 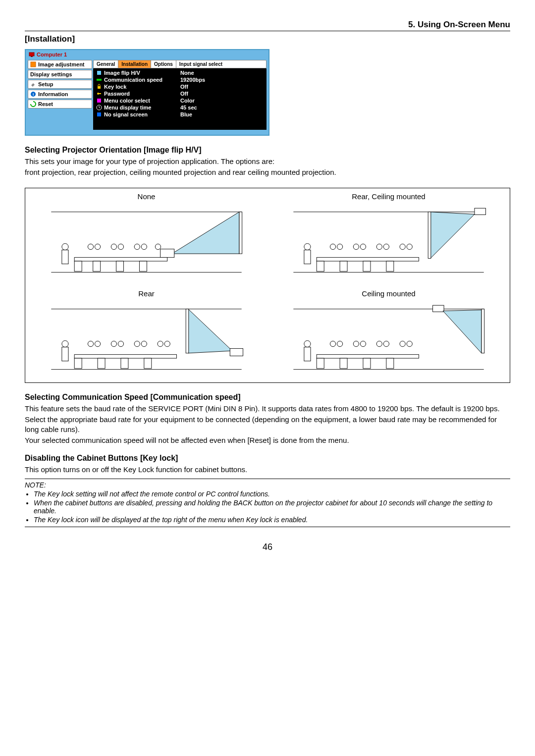 I want to click on tab-options: Options, so click(x=163, y=64).